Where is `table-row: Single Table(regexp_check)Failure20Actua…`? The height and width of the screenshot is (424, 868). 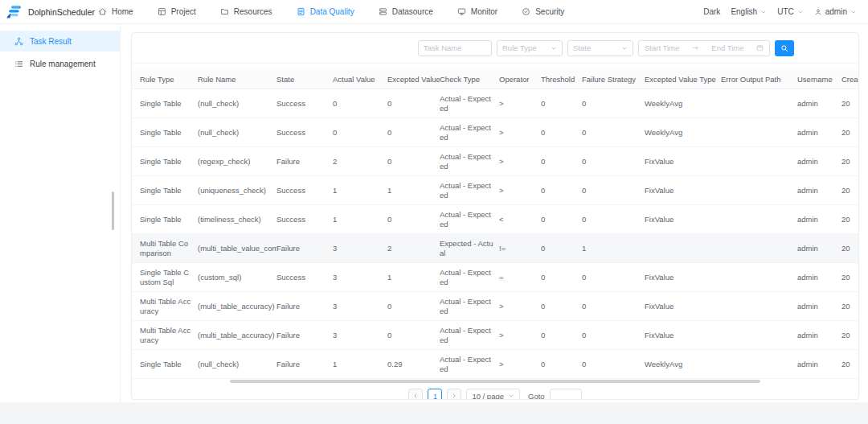 table-row: Single Table(regexp_check)Failure20Actua… is located at coordinates (495, 162).